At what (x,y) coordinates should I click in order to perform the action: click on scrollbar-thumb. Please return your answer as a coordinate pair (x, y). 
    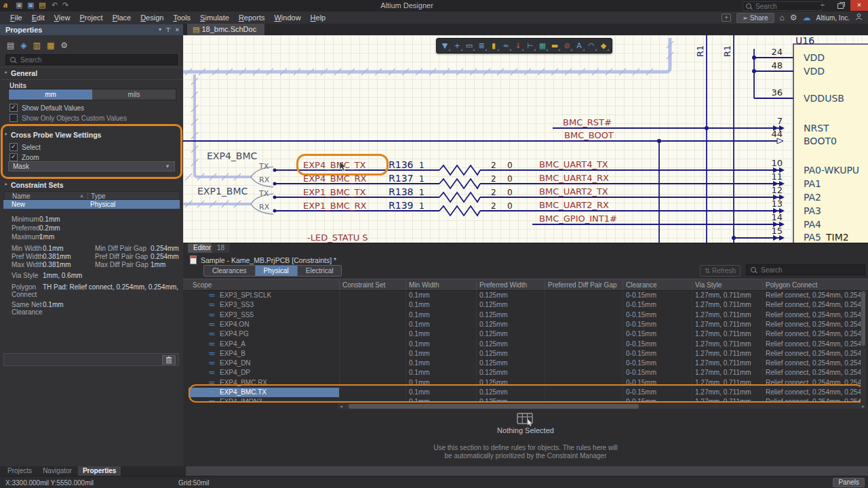
    Looking at the image, I should click on (863, 319).